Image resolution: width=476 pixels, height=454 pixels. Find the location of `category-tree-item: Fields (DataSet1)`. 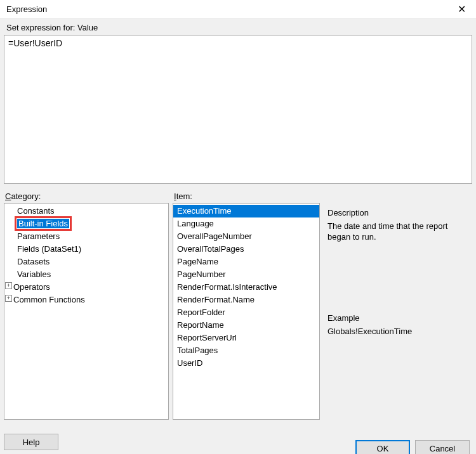

category-tree-item: Fields (DataSet1) is located at coordinates (86, 249).